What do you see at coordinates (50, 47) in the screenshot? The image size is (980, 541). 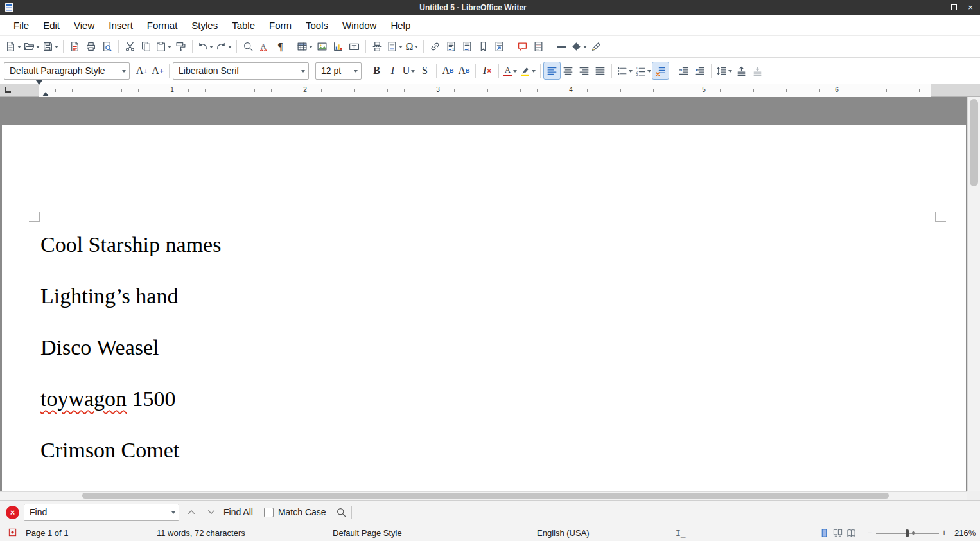 I see `save-button` at bounding box center [50, 47].